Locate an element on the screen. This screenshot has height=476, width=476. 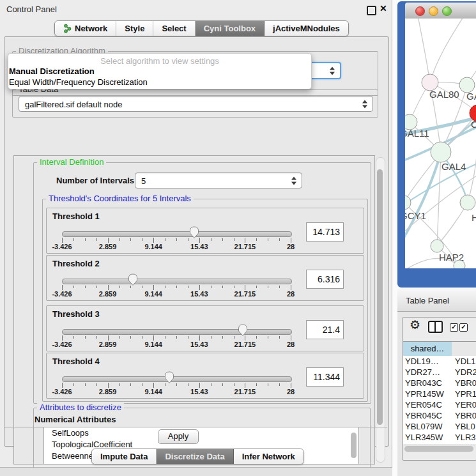
table-hscrollbar-thumb is located at coordinates (439, 449).